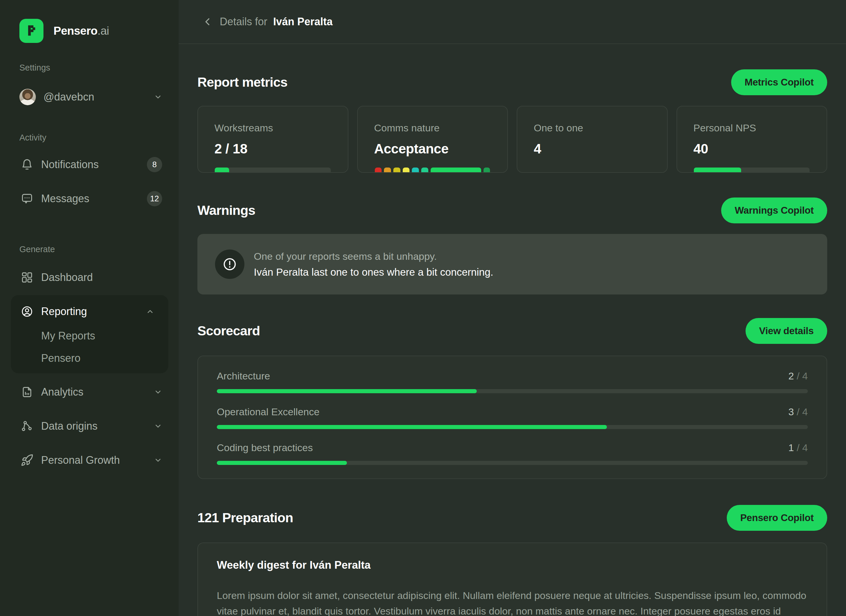 The image size is (846, 616). I want to click on sidebar-item-personal-growth: Personal Growth, so click(90, 460).